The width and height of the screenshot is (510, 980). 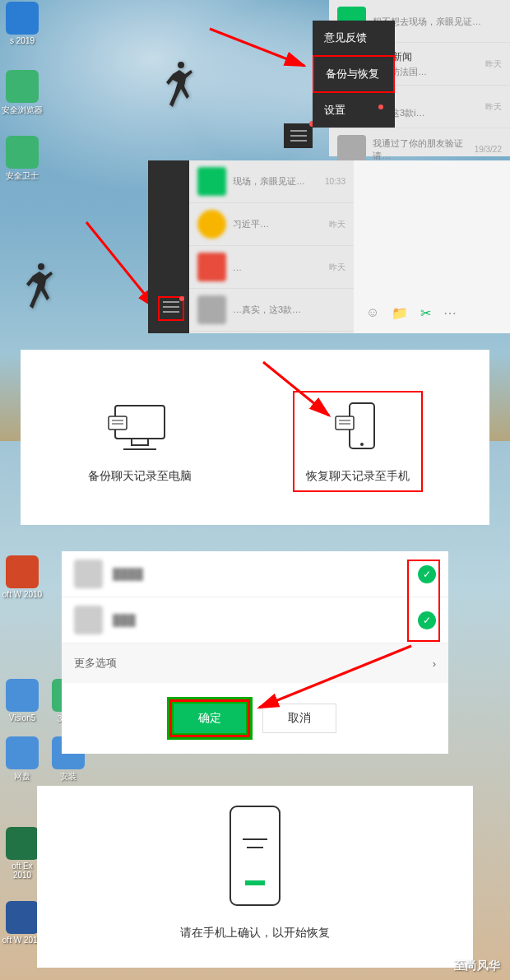 What do you see at coordinates (255, 574) in the screenshot?
I see `contact-row: ████ ✓` at bounding box center [255, 574].